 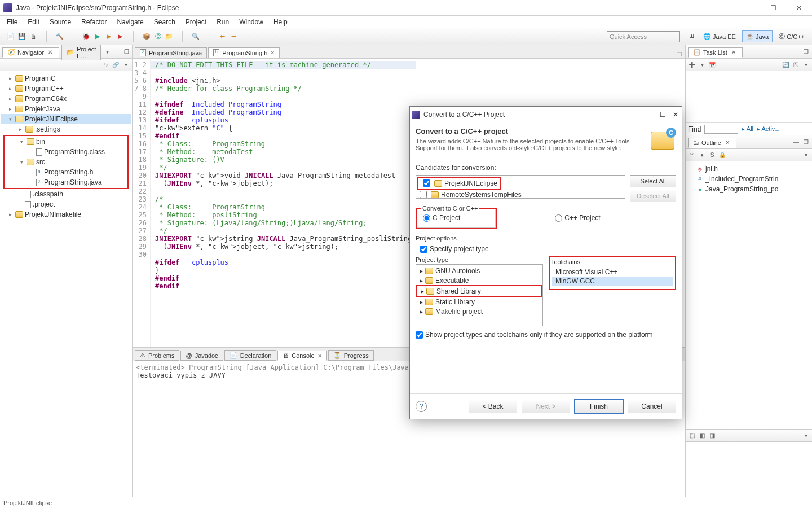 I want to click on cpp-project-radio: C++ Project, so click(x=577, y=218).